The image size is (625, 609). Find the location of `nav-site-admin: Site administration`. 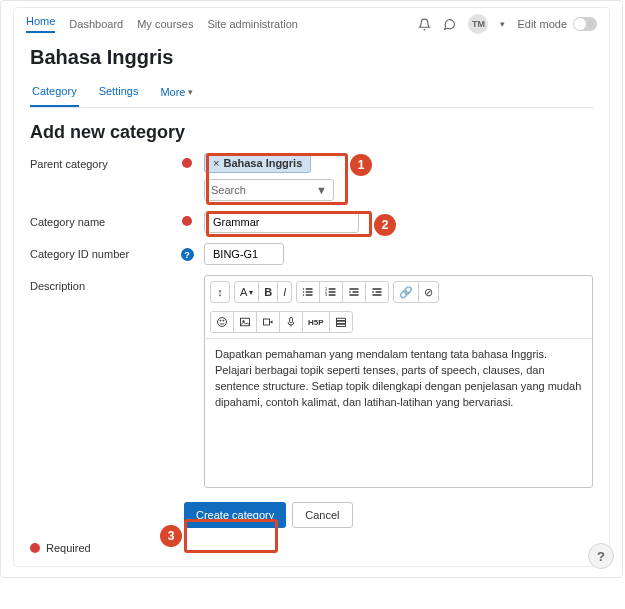

nav-site-admin: Site administration is located at coordinates (252, 24).